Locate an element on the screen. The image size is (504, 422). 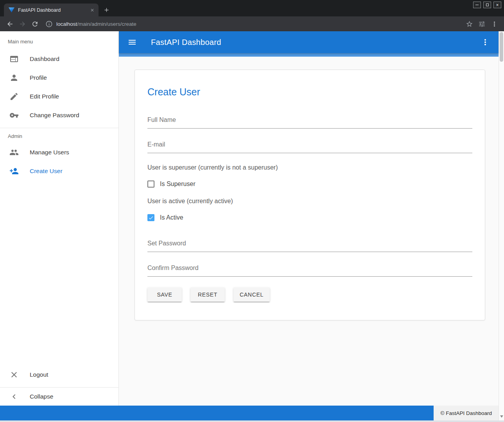
window-controls: × is located at coordinates (487, 5).